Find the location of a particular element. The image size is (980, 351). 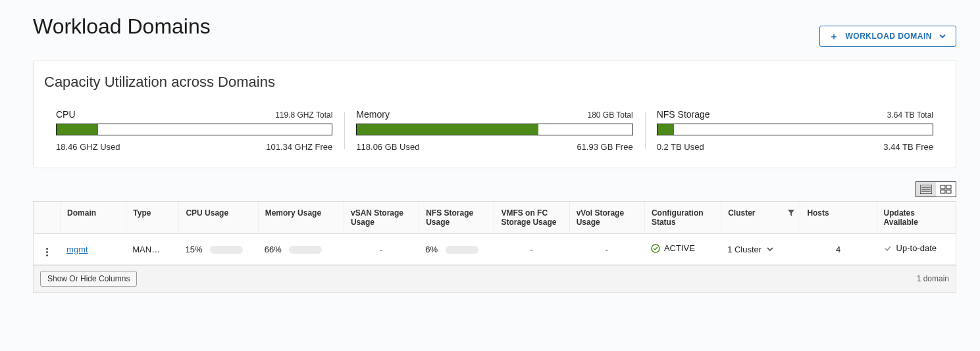

list-icon is located at coordinates (926, 189).